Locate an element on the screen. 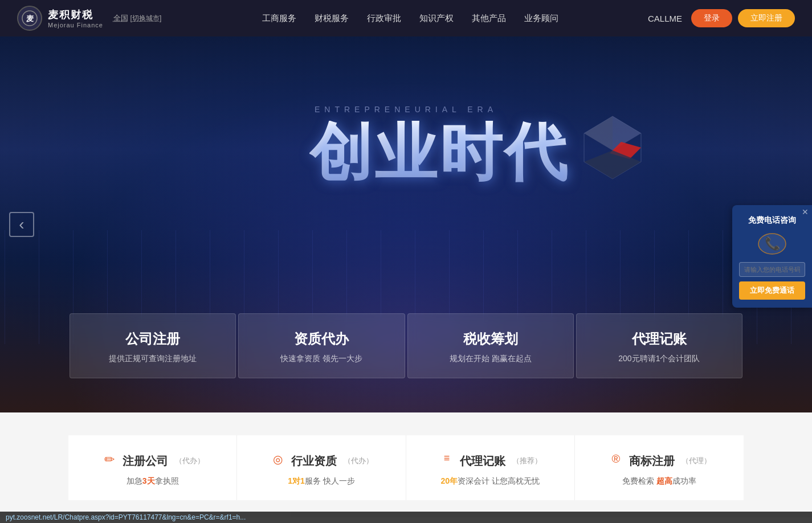  header: 麦 麦积财税 Mejorau Finance 全国 [切换城市] 工商服务 财税… is located at coordinates (406, 18).